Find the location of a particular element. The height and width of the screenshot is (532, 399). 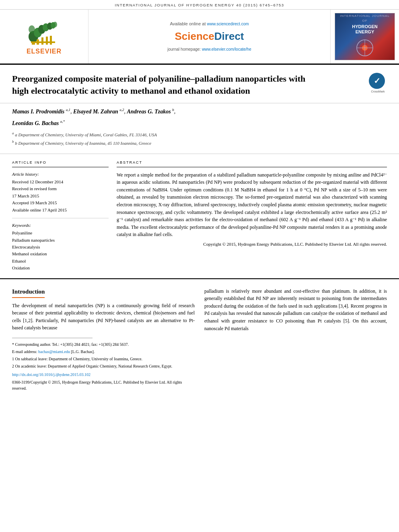

footnote-note2: 2 On academic leave: Department of Appli… is located at coordinates (103, 366).